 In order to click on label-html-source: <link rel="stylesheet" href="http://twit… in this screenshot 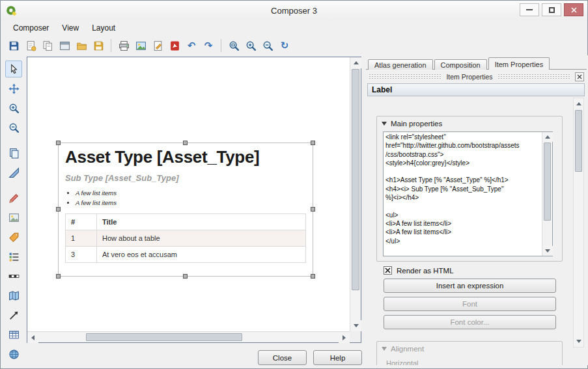, I will do `click(463, 194)`.